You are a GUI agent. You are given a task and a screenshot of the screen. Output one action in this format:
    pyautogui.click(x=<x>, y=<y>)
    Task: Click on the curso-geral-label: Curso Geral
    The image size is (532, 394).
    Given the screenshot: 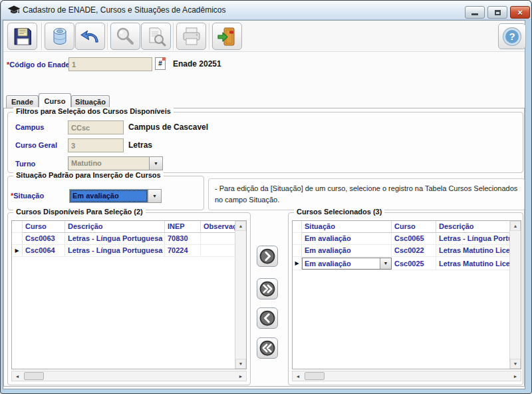 What is the action you would take?
    pyautogui.click(x=36, y=145)
    